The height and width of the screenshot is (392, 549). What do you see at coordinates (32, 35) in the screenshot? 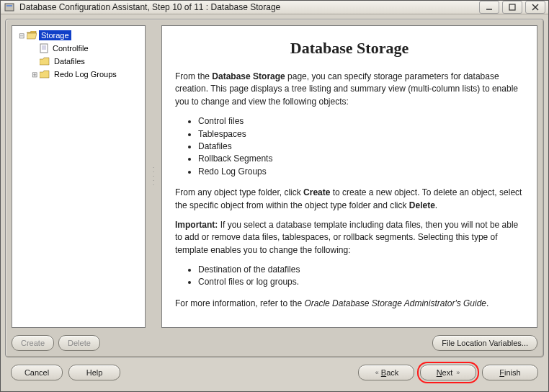
I see `folder-open-icon` at bounding box center [32, 35].